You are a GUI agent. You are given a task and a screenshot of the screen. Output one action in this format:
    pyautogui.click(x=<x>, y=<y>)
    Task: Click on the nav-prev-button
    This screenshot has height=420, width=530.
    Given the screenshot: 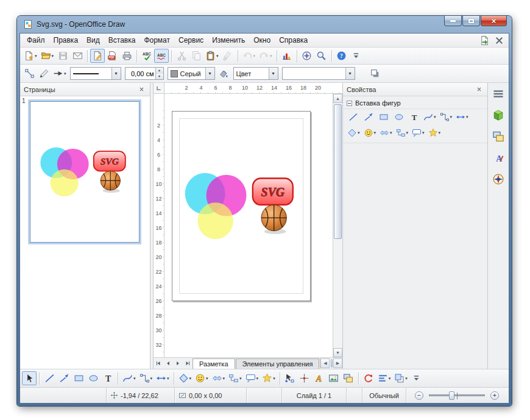 What is the action you would take?
    pyautogui.click(x=168, y=363)
    